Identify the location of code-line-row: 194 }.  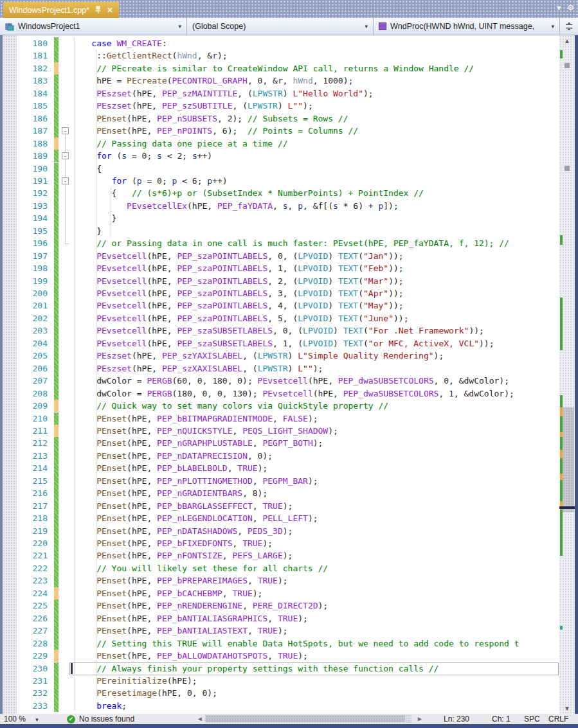
(289, 218).